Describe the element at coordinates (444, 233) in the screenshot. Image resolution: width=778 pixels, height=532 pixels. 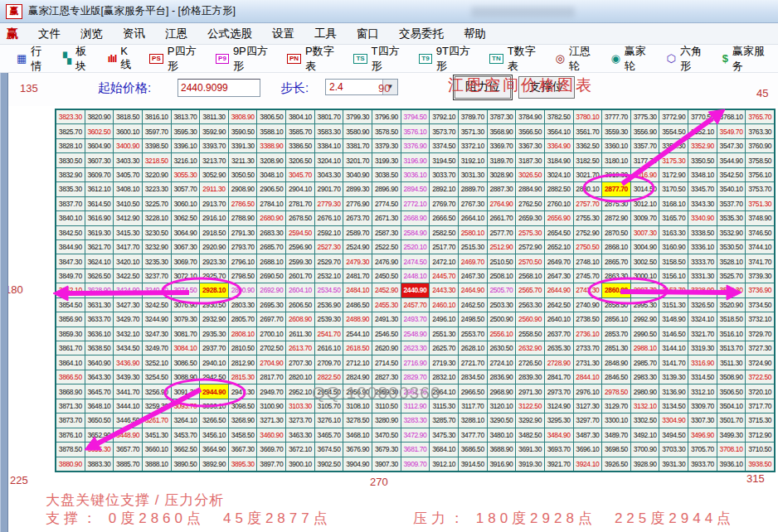
I see `grid-cell: 2582.50` at that location.